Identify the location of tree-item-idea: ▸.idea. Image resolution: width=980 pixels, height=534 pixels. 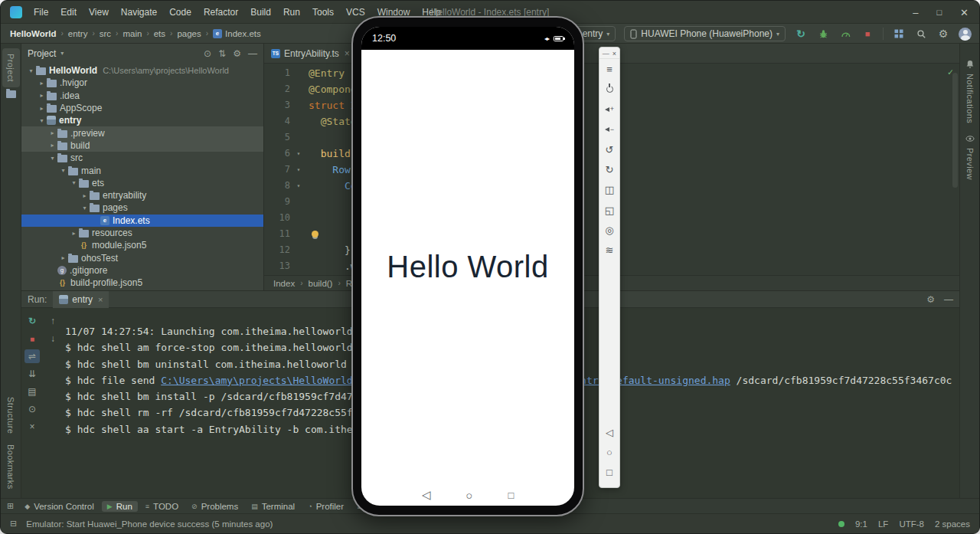
(142, 96).